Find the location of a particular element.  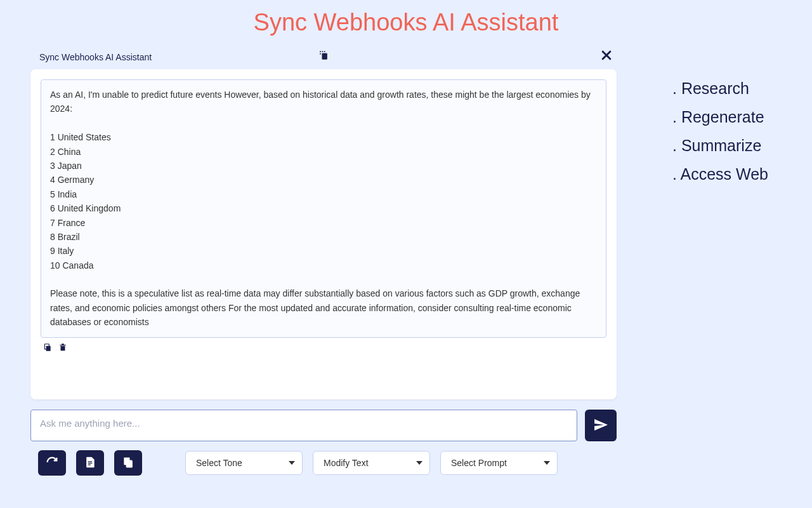

input-row is located at coordinates (324, 424).